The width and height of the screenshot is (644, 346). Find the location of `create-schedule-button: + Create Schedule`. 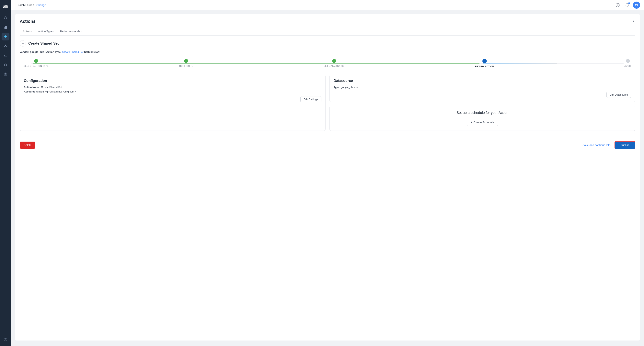

create-schedule-button: + Create Schedule is located at coordinates (482, 122).